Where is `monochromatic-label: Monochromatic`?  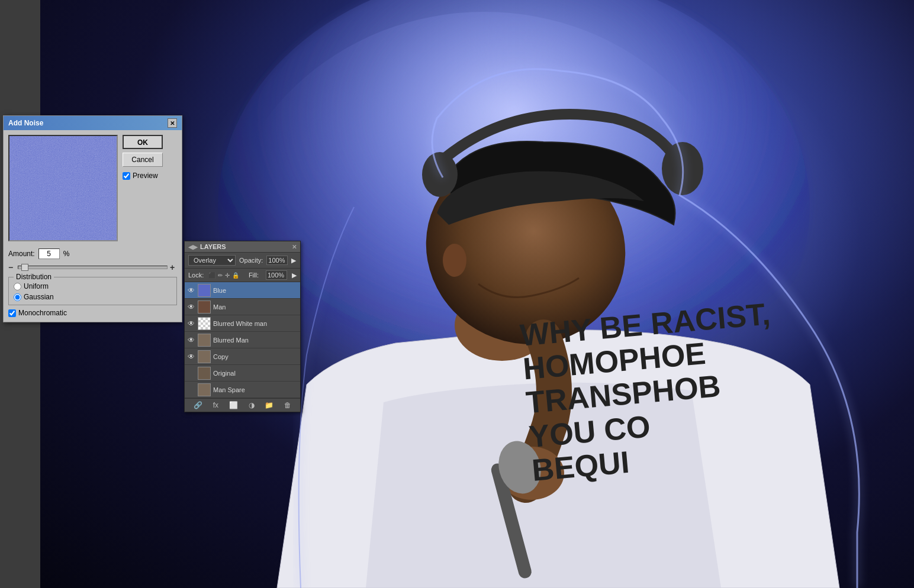
monochromatic-label: Monochromatic is located at coordinates (43, 313).